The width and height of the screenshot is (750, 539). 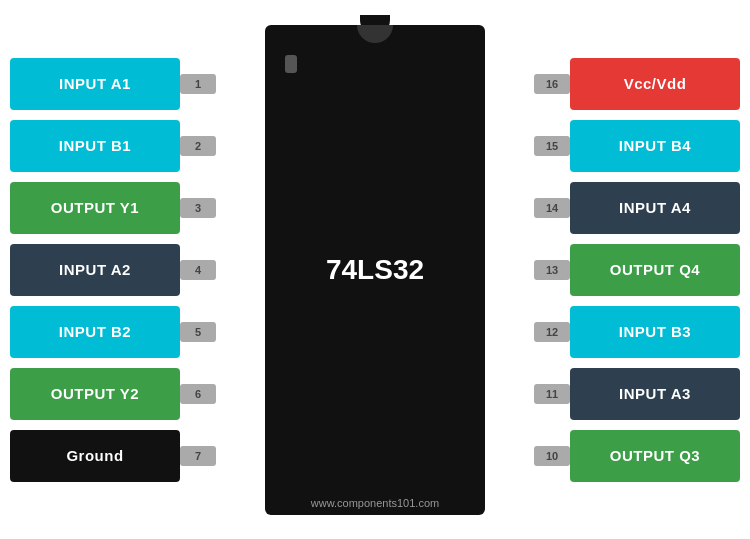 What do you see at coordinates (552, 146) in the screenshot?
I see `pin-connector-15: 15` at bounding box center [552, 146].